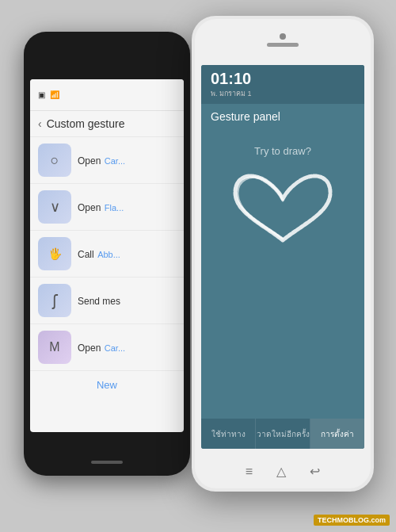 The width and height of the screenshot is (396, 532). What do you see at coordinates (107, 301) in the screenshot?
I see `gesture-item-4: ʃ Send mes` at bounding box center [107, 301].